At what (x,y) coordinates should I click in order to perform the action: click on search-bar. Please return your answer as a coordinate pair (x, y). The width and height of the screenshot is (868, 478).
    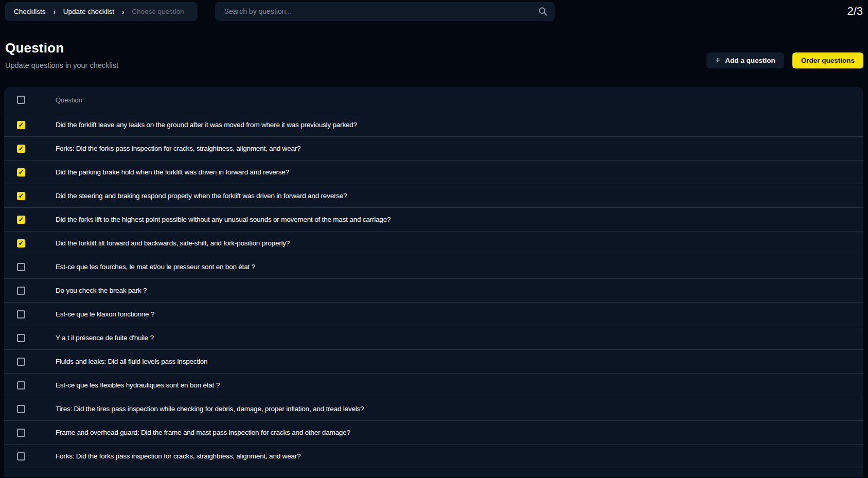
    Looking at the image, I should click on (385, 11).